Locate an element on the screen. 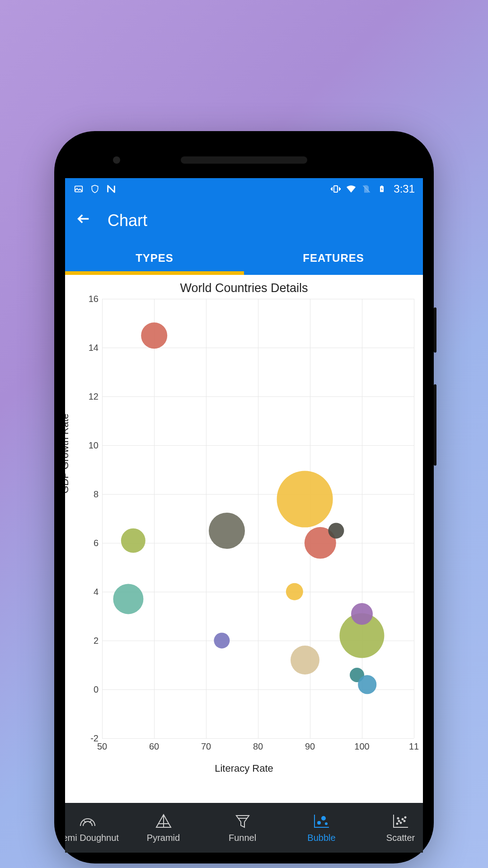 This screenshot has height=868, width=488. bottom-tab-label: Funnel is located at coordinates (242, 838).